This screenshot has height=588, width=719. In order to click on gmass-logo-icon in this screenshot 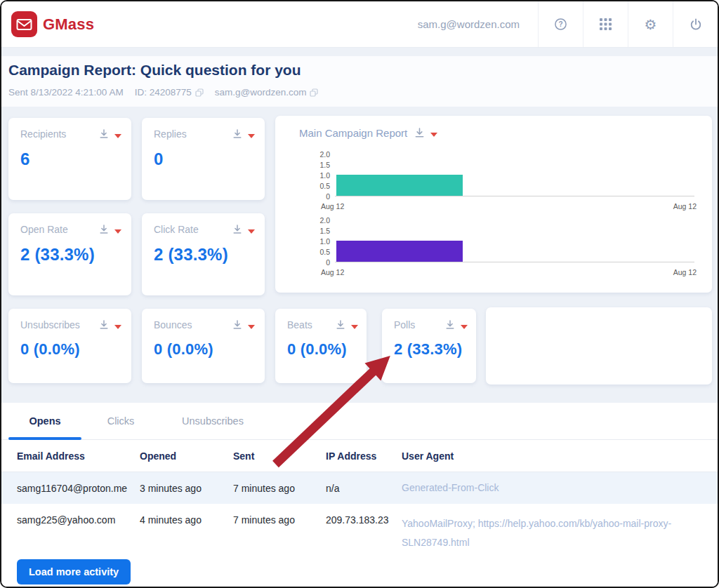, I will do `click(24, 24)`.